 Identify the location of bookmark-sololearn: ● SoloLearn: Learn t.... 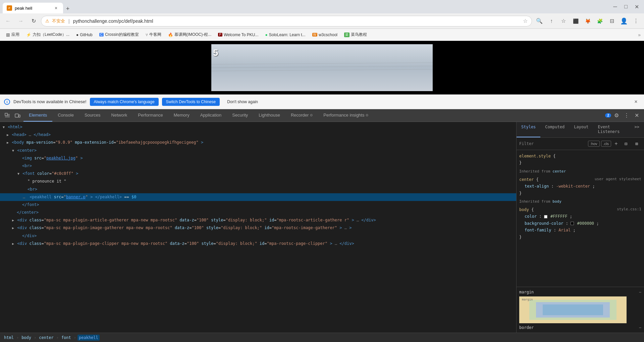
(285, 35).